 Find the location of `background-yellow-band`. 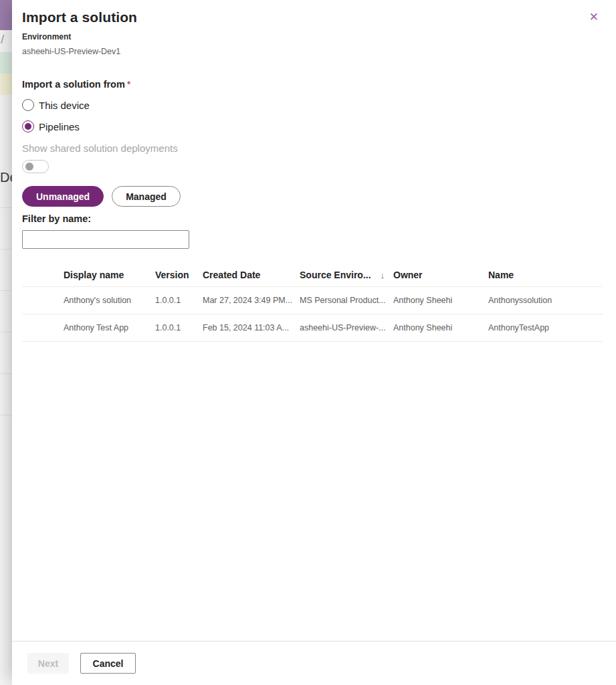

background-yellow-band is located at coordinates (6, 84).